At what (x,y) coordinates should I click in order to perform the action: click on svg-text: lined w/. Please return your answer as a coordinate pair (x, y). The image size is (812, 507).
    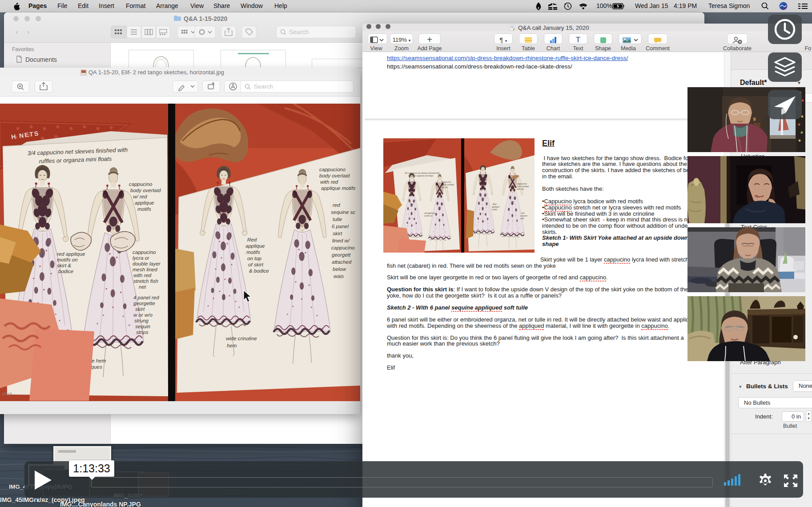
    Looking at the image, I should click on (342, 241).